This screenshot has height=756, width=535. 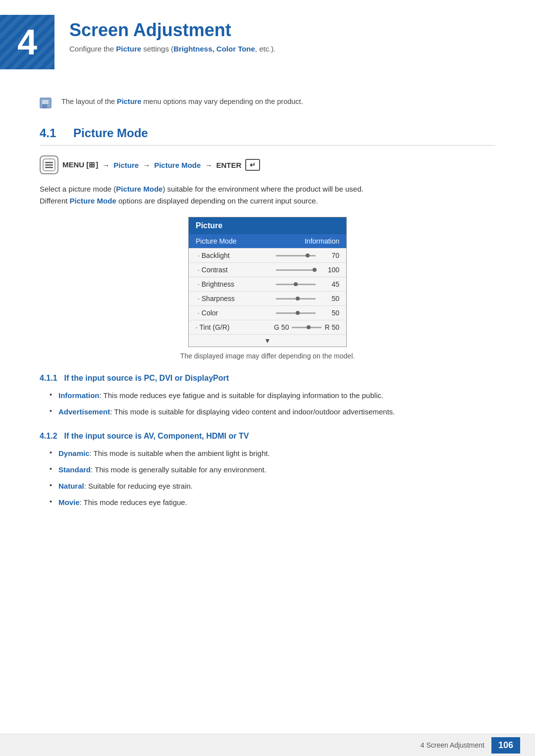 I want to click on tint-slider, so click(x=307, y=328).